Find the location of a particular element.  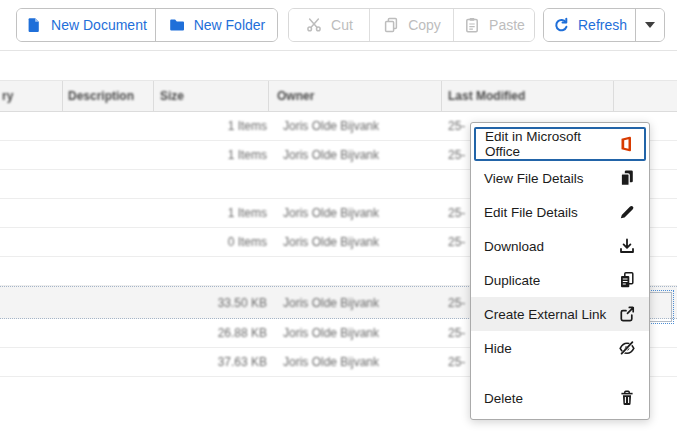

menu-item-label: Download is located at coordinates (514, 246).